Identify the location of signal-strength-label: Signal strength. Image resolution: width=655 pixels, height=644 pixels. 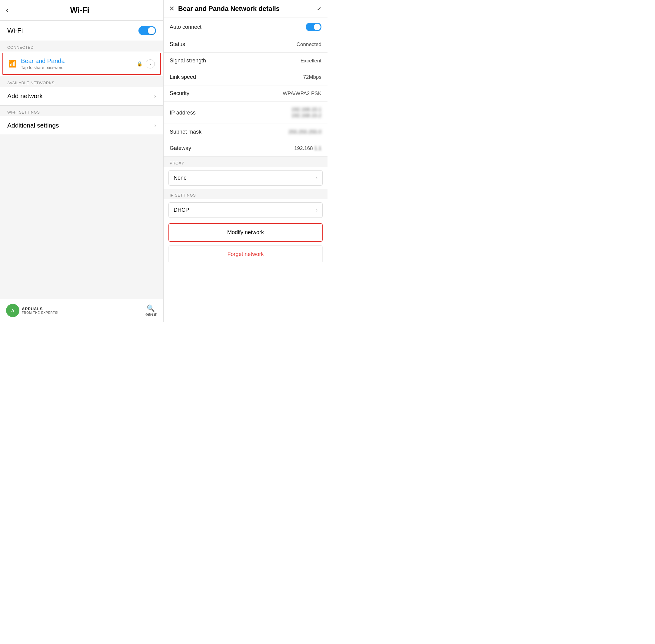
(235, 61).